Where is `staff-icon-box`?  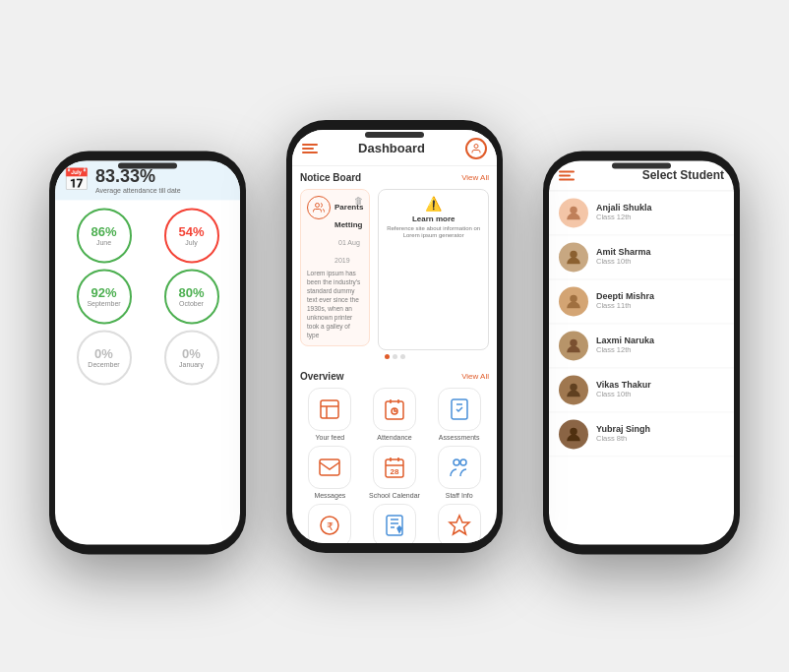
staff-icon-box is located at coordinates (459, 467).